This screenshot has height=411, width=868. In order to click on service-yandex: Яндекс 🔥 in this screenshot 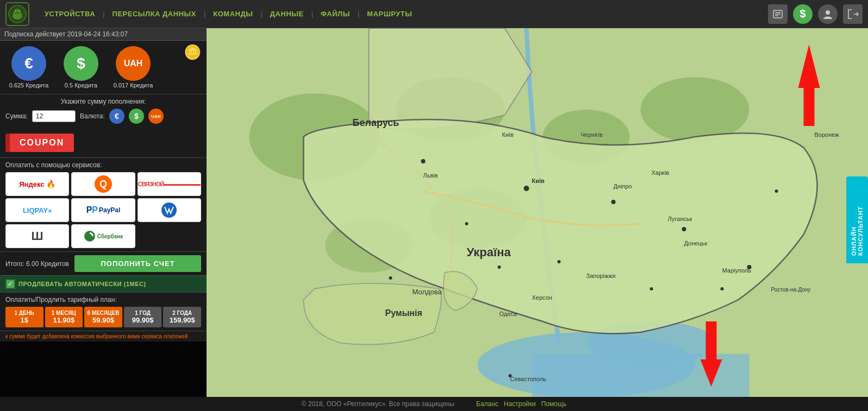, I will do `click(37, 184)`.